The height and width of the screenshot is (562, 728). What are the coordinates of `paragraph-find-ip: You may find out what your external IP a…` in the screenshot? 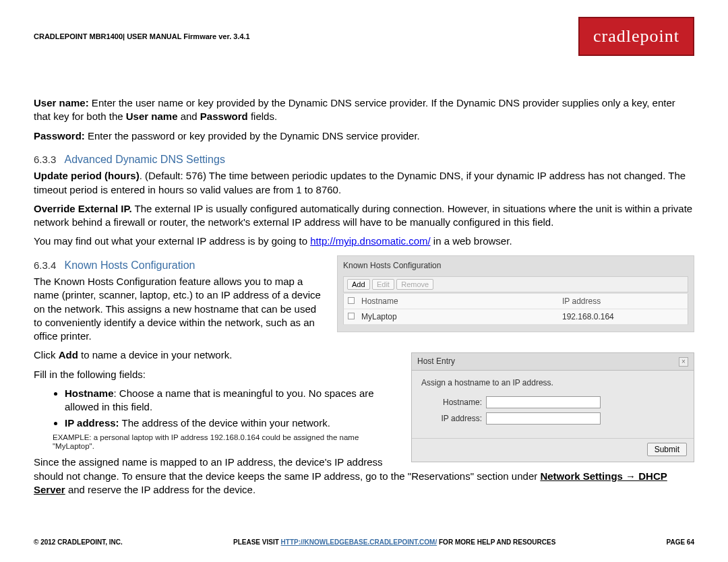 It's located at (364, 241).